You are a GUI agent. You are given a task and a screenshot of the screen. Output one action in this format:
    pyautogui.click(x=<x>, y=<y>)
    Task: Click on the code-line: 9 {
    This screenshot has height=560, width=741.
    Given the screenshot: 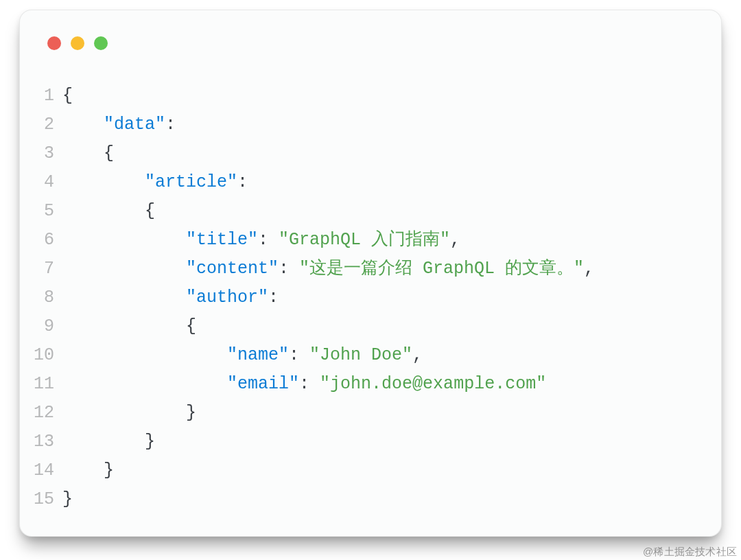 What is the action you would take?
    pyautogui.click(x=370, y=327)
    